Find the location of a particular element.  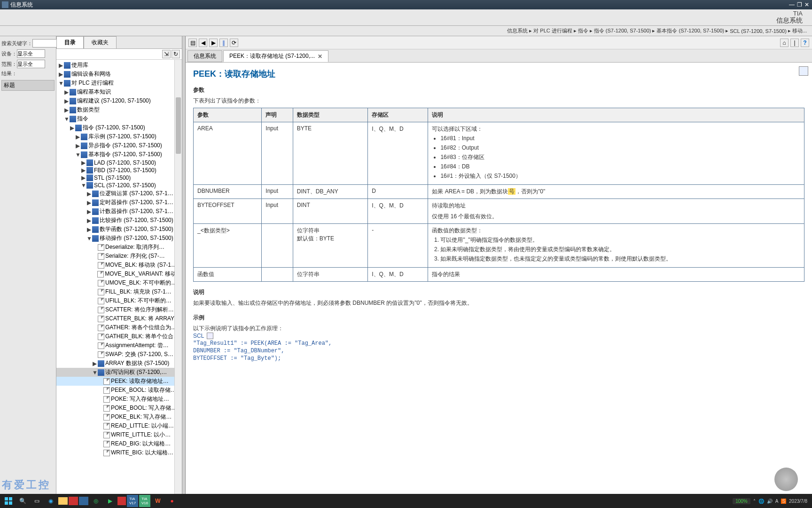

tree-node: ▶编程建议 (S7-1200, S7-1500) is located at coordinates (119, 101).